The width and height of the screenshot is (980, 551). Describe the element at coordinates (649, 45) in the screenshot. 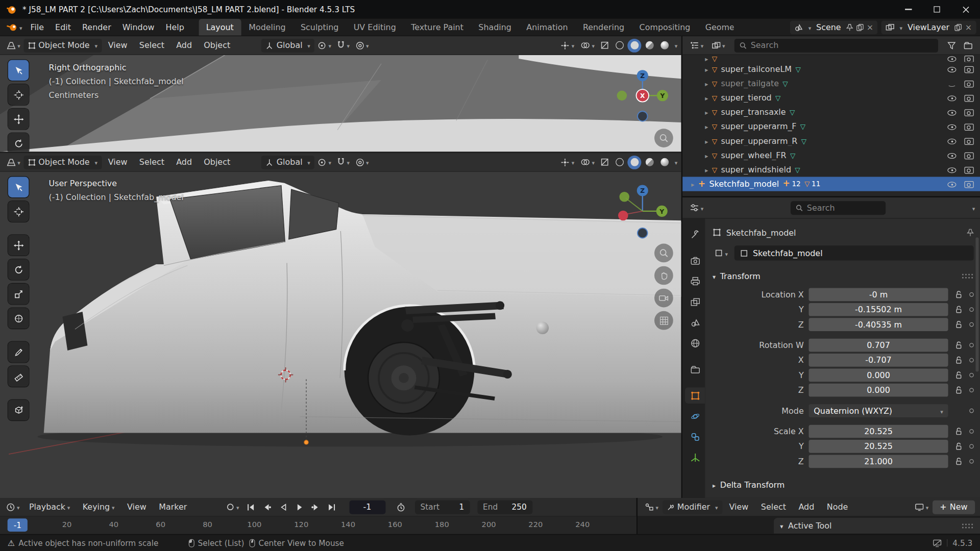

I see `shading-material-button` at that location.